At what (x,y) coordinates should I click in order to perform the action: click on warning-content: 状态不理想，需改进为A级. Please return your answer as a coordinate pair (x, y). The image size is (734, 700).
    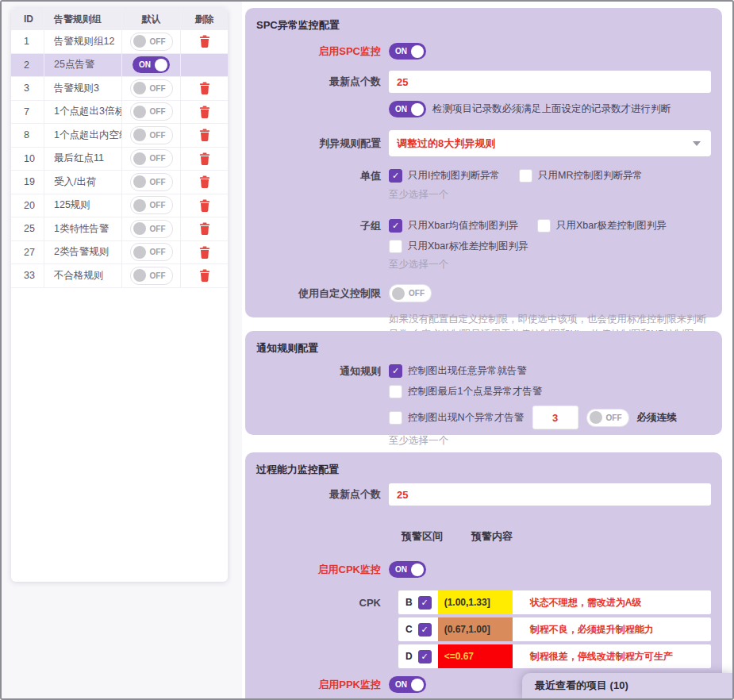
    Looking at the image, I should click on (586, 603).